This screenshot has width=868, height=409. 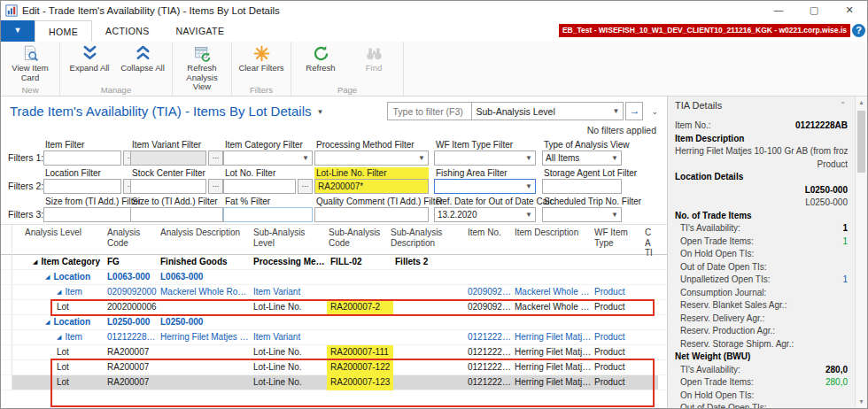 What do you see at coordinates (618, 352) in the screenshot?
I see `cell-wf-item-type: Product` at bounding box center [618, 352].